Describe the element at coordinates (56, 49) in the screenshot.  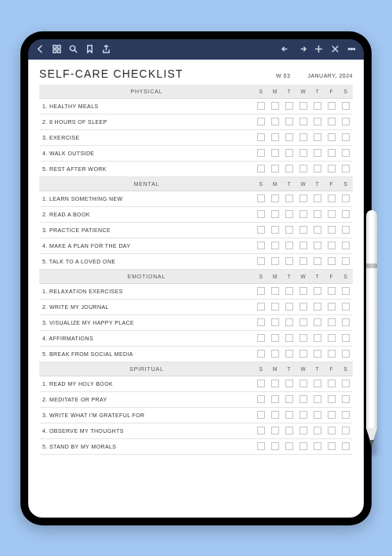
I see `grid-icon` at that location.